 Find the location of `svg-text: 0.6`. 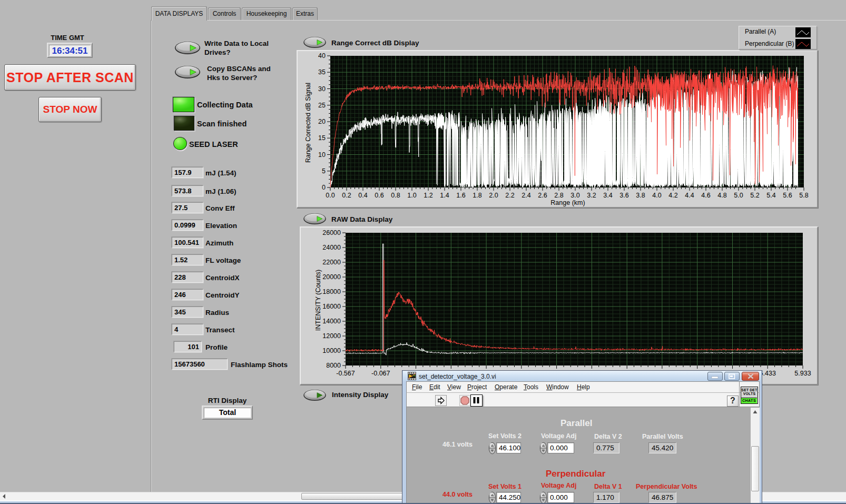

svg-text: 0.6 is located at coordinates (379, 195).